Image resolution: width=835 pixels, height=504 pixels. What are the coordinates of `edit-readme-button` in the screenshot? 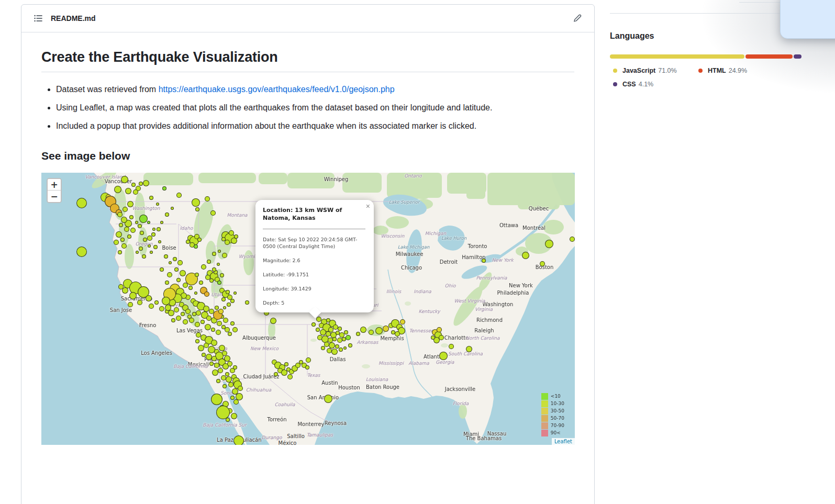 It's located at (577, 18).